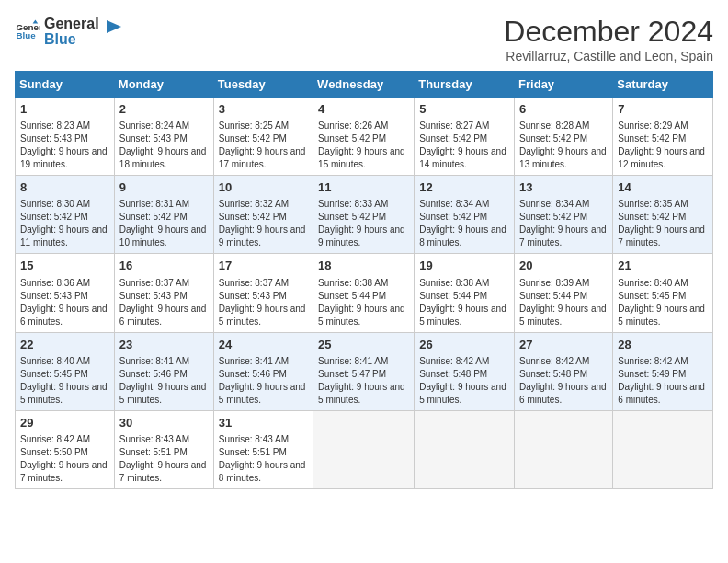 The width and height of the screenshot is (728, 563). What do you see at coordinates (64, 145) in the screenshot?
I see `day-info: Sunrise: 8:23 AMSunset: 5:43 PMDaylight:…` at bounding box center [64, 145].